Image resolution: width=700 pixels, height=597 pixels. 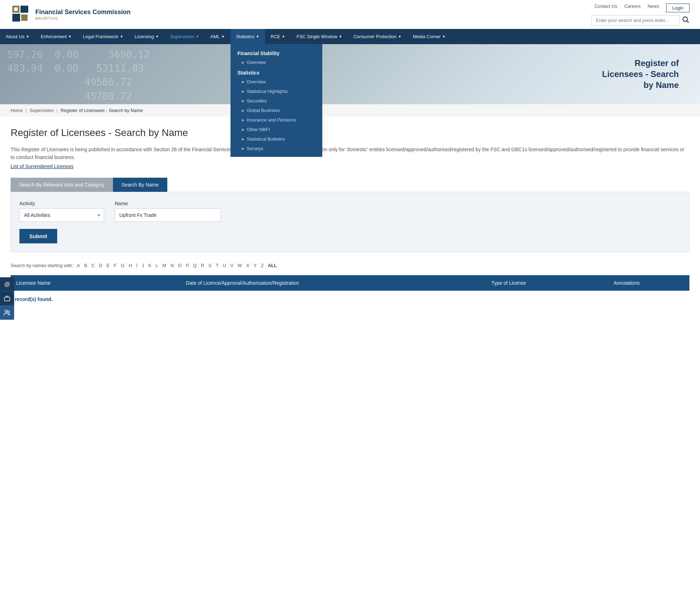 I want to click on nav-aml-arrow: ▼, so click(x=223, y=37).